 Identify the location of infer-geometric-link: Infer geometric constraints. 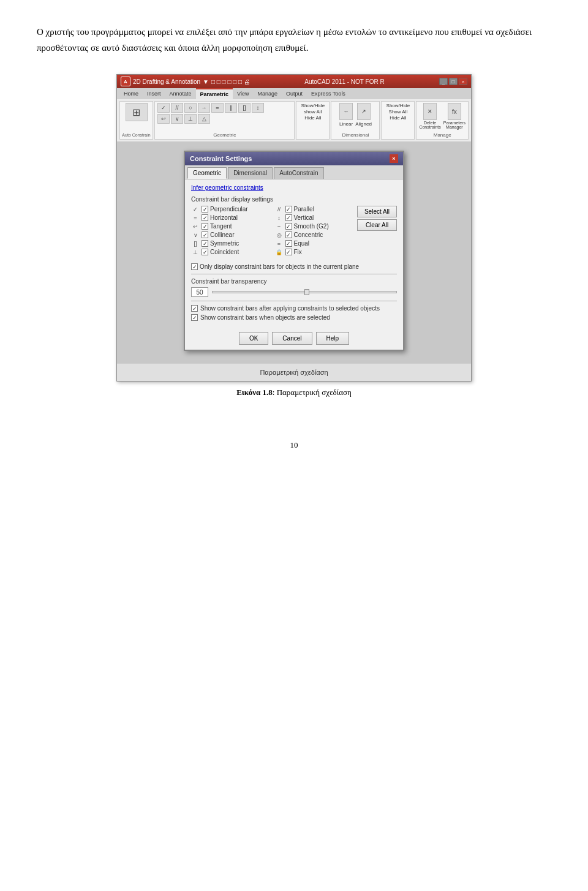
(294, 187).